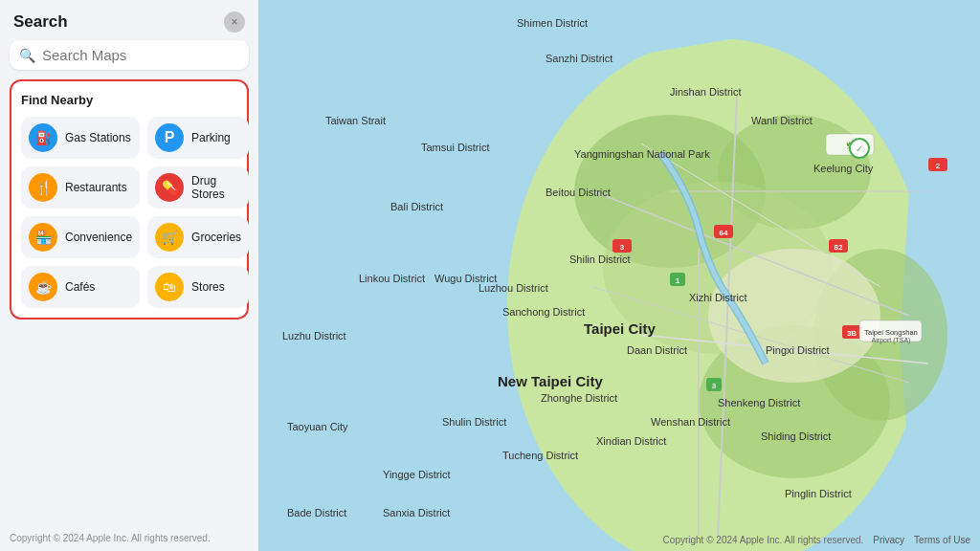  I want to click on terms-link: Terms of Use, so click(942, 540).